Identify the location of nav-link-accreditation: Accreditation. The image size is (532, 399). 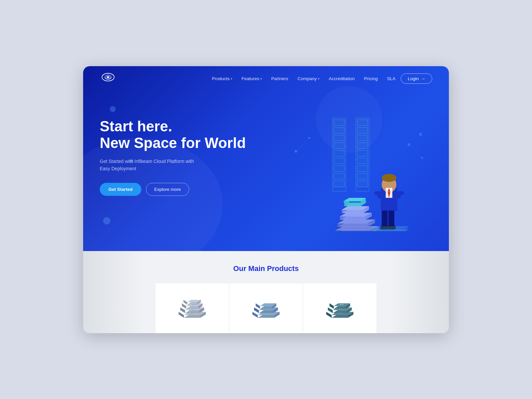
(342, 78).